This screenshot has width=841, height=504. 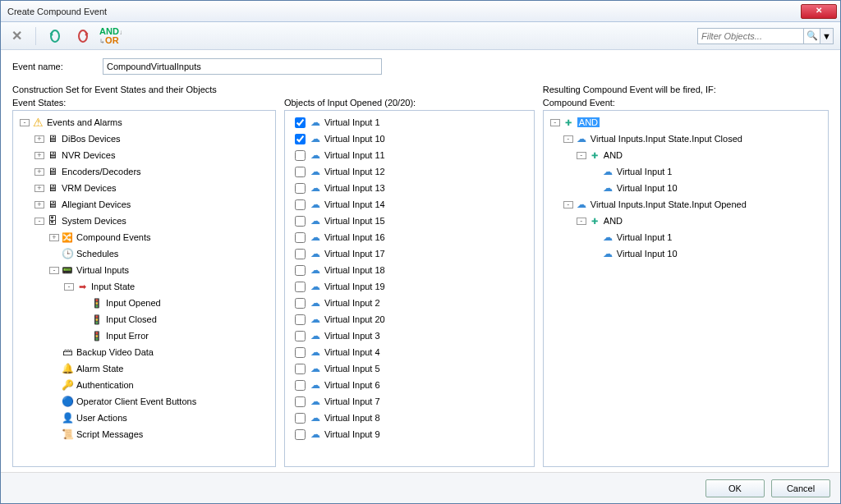 What do you see at coordinates (409, 270) in the screenshot?
I see `list-item: Virtual Input 18` at bounding box center [409, 270].